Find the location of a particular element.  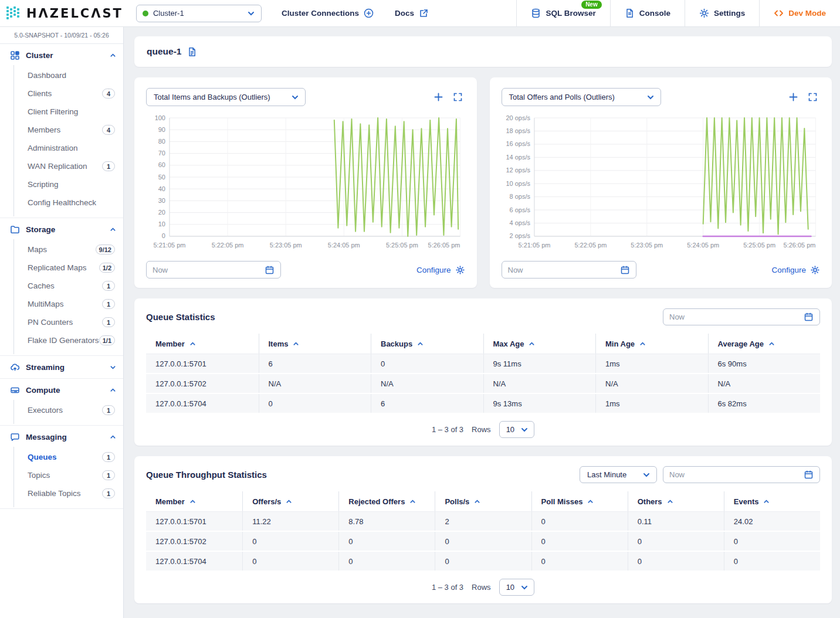

time-picker-offers-polls: Now is located at coordinates (569, 270).